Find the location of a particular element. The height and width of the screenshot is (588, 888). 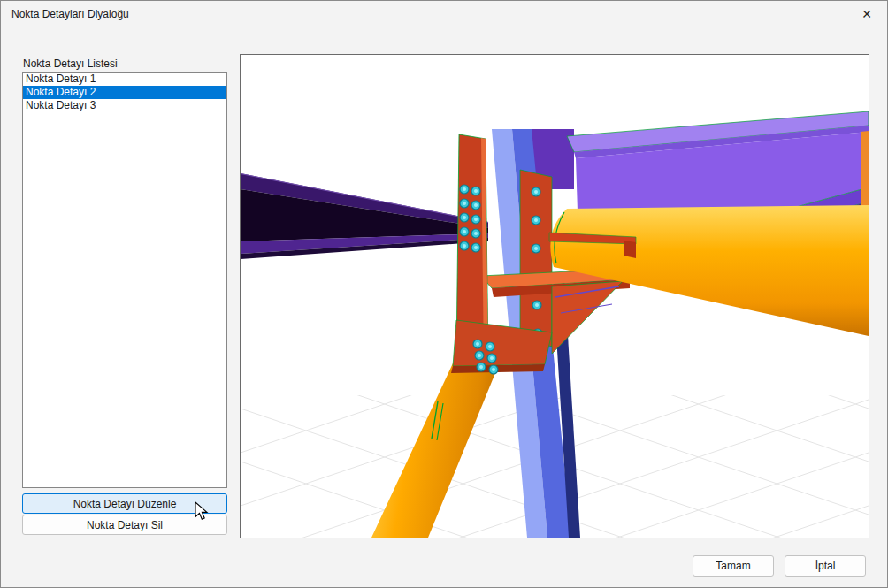

delete-detail-button: Nokta Detayı Sil is located at coordinates (125, 525).